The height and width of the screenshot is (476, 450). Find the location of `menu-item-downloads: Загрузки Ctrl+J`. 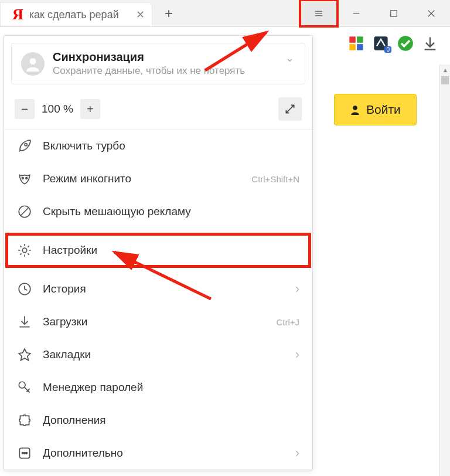

menu-item-downloads: Загрузки Ctrl+J is located at coordinates (158, 322).